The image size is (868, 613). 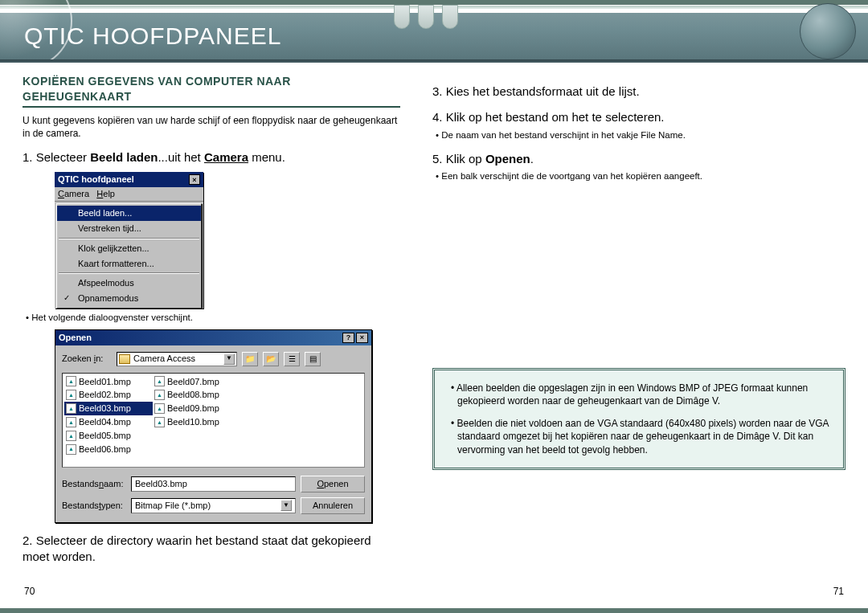 What do you see at coordinates (129, 299) in the screenshot?
I see `menu-item-opnamemodus: Opnamemodus` at bounding box center [129, 299].